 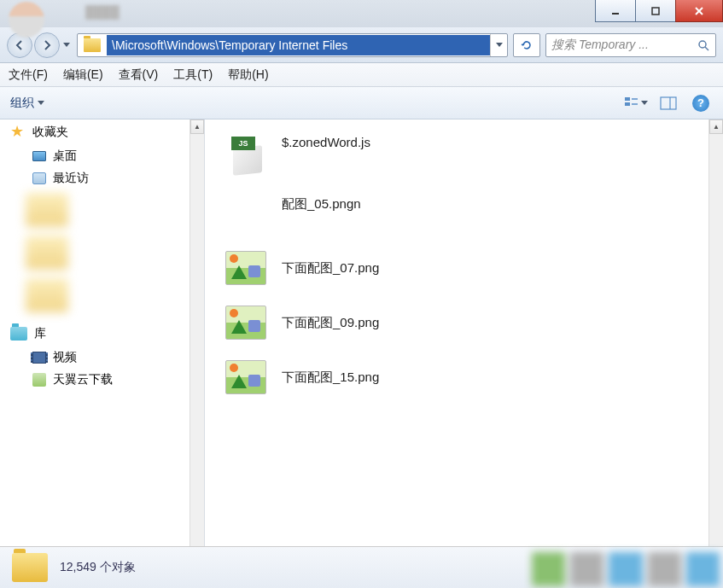 I want to click on refresh-icon, so click(x=527, y=45).